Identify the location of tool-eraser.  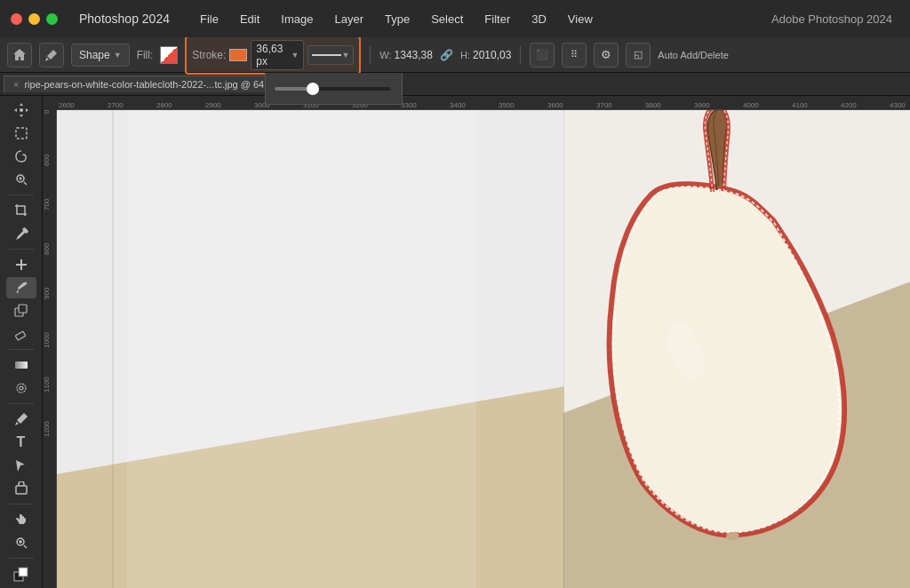
(21, 334).